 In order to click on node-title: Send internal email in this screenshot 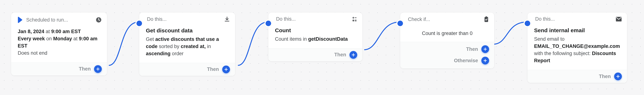, I will do `click(577, 30)`.